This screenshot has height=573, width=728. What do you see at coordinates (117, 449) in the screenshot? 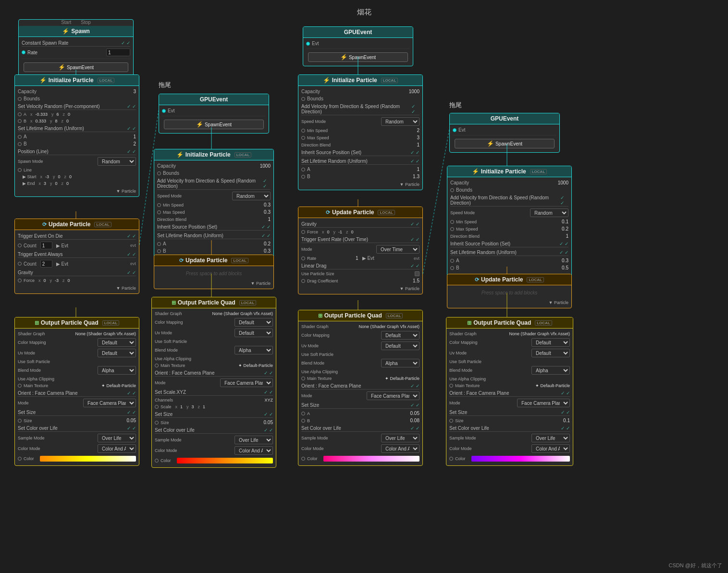
I see `color-mode-1: Color And Alpha` at bounding box center [117, 449].